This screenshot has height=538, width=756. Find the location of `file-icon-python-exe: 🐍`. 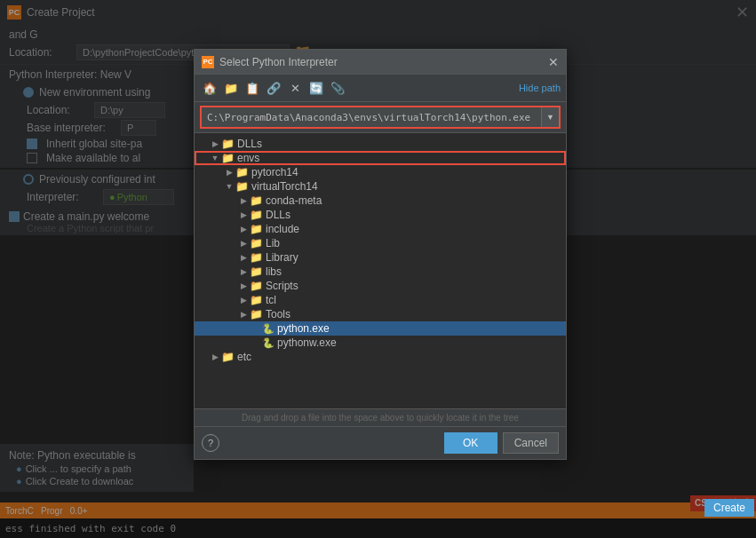

file-icon-python-exe: 🐍 is located at coordinates (268, 328).